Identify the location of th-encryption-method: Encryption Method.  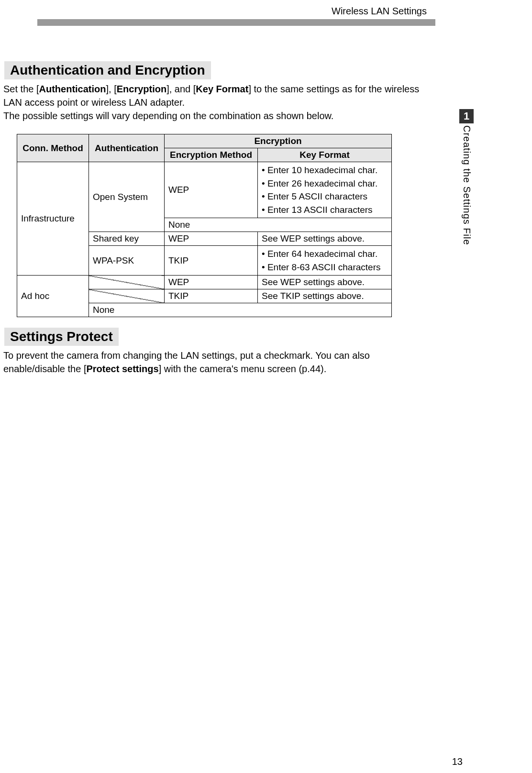
(211, 155).